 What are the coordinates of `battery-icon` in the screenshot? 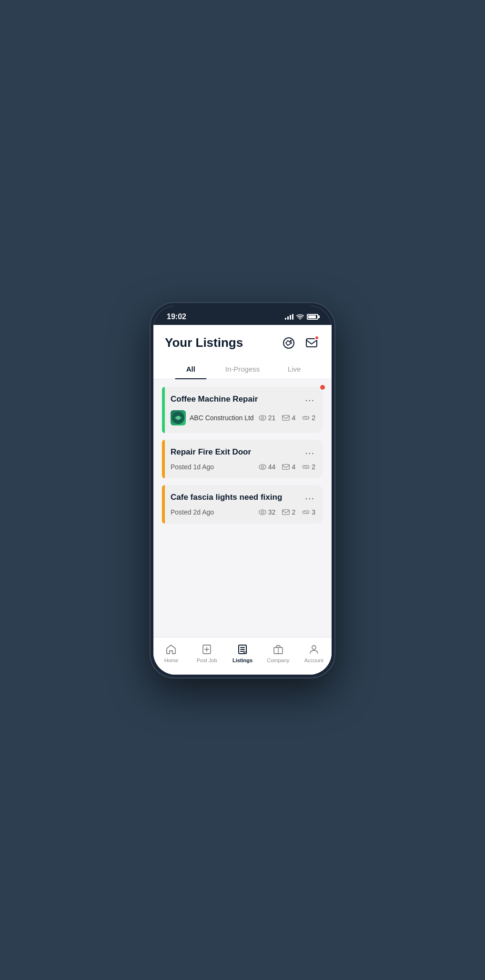 It's located at (313, 317).